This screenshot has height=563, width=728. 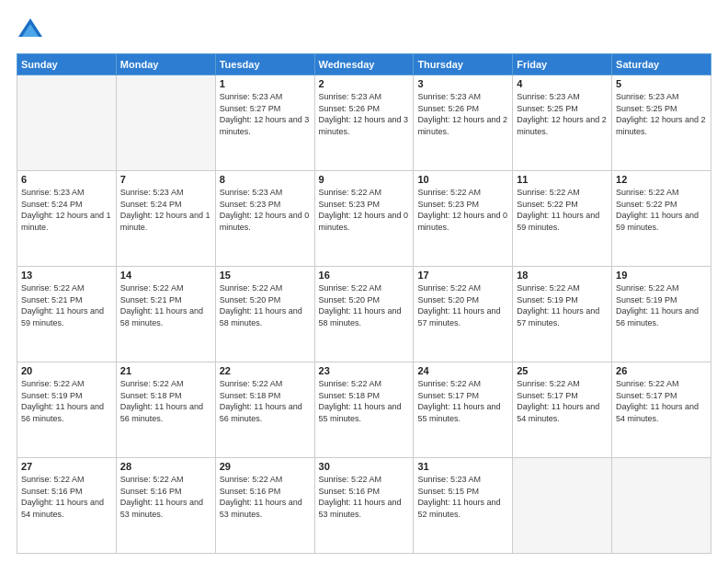 I want to click on day-number: 24, so click(x=463, y=371).